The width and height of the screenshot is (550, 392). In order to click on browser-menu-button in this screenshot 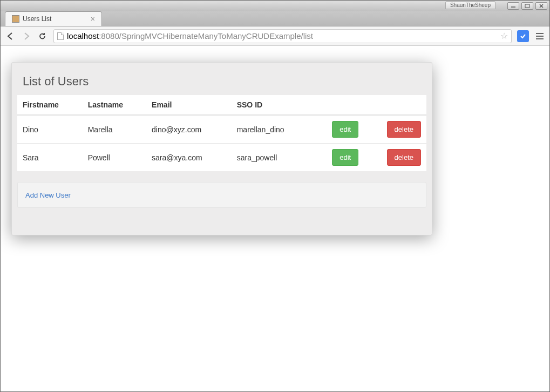, I will do `click(540, 36)`.